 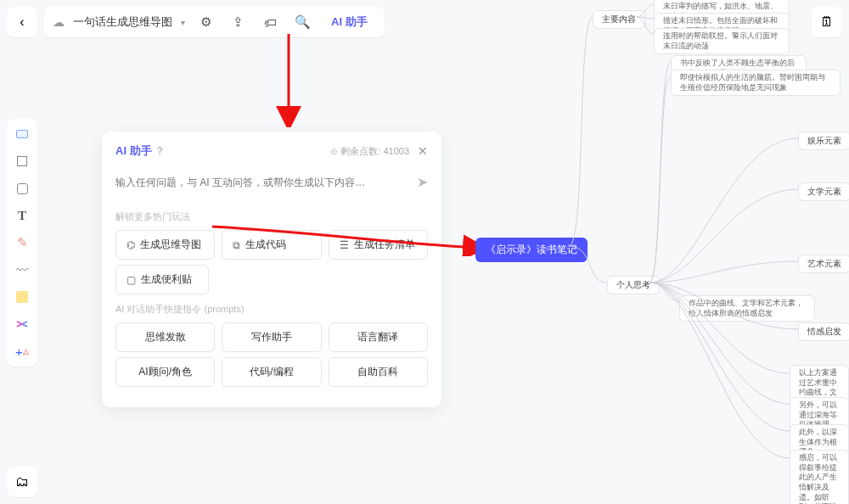 I want to click on prompt-role: AI顾问/角色, so click(x=165, y=372).